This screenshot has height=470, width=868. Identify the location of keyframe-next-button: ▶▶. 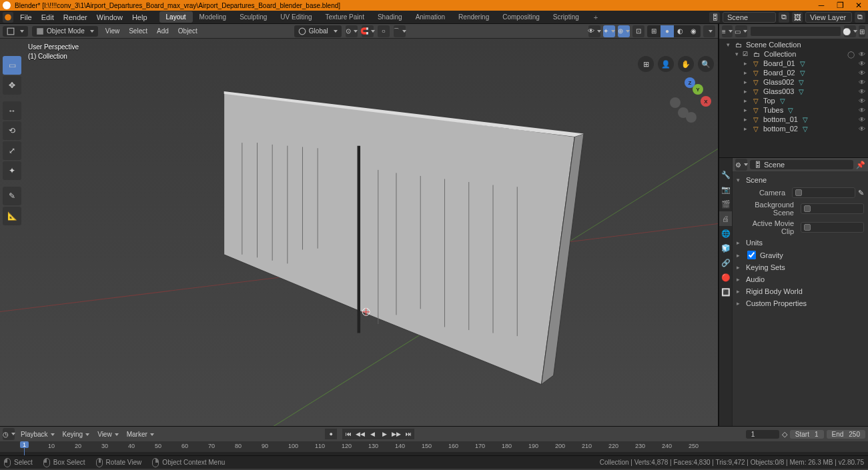
(396, 434).